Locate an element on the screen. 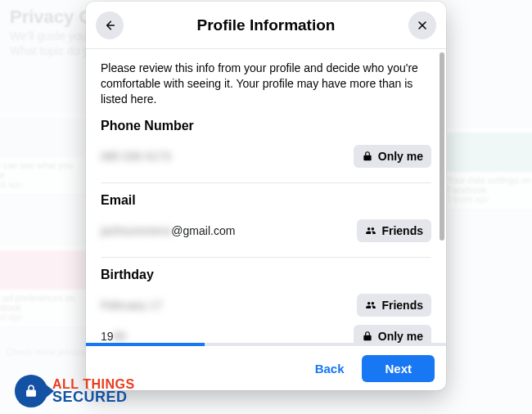  phone-value: 085 530 0173 is located at coordinates (136, 156).